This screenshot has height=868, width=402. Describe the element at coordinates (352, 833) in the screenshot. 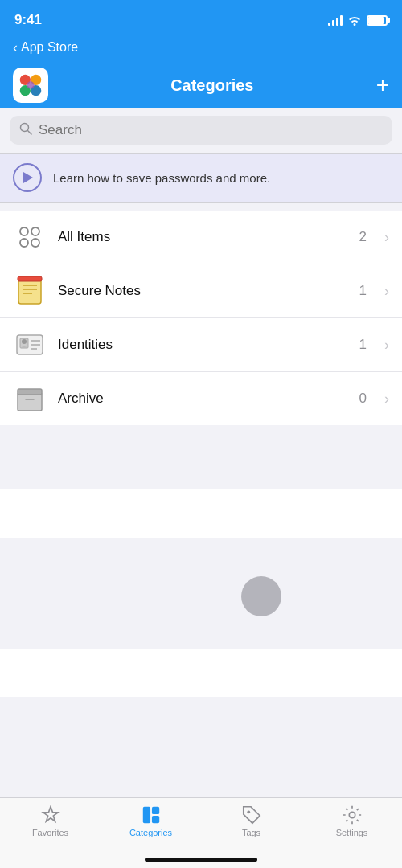

I see `tab-settings-label: Settings` at that location.